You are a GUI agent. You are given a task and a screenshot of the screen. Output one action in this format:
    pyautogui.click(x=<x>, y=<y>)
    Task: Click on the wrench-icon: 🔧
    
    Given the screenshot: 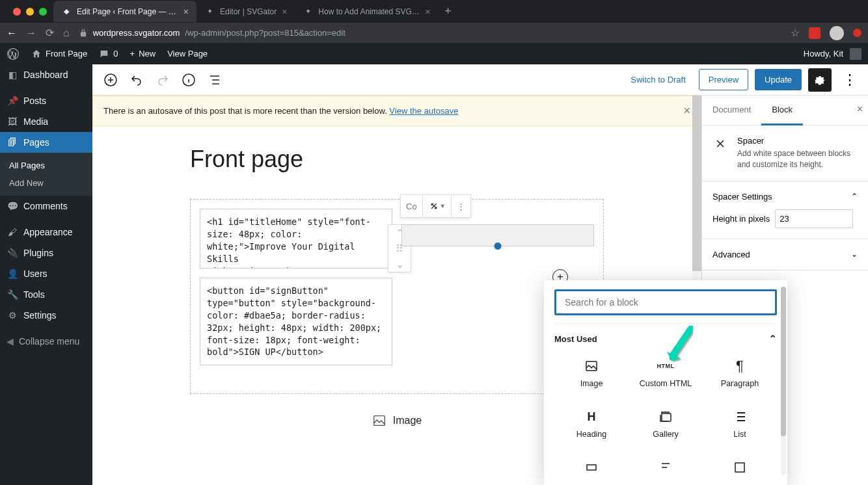 What is the action you would take?
    pyautogui.click(x=12, y=295)
    